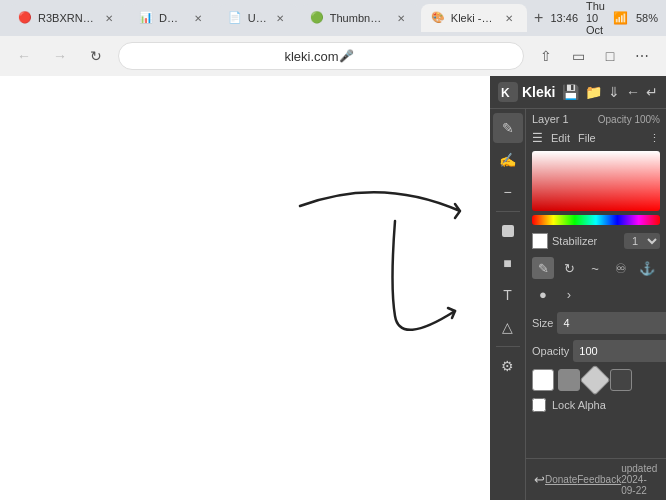 Image resolution: width=666 pixels, height=500 pixels. Describe the element at coordinates (642, 241) in the screenshot. I see `stabilizer-select: 123` at that location.